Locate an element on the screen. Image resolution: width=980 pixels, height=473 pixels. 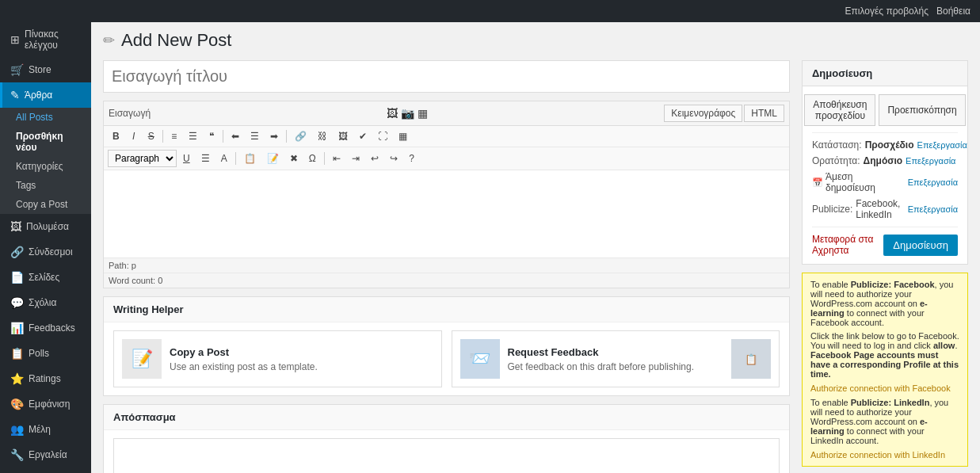
publish-body: Αποθήκευση προσχεδίου Προεπισκόπηση Κατά… is located at coordinates (885, 175).